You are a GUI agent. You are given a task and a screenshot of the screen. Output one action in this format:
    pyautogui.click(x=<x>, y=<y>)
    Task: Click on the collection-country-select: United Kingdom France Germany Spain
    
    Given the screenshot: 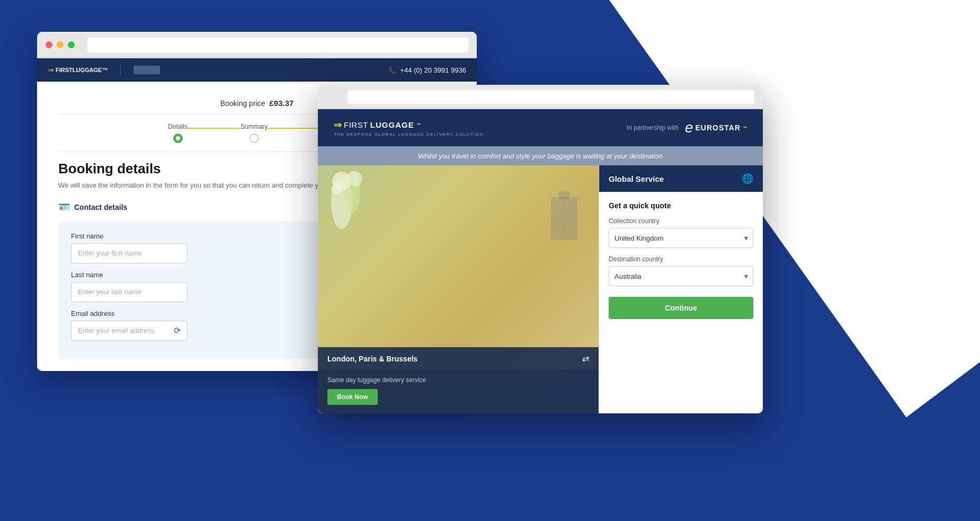 What is the action you would take?
    pyautogui.click(x=681, y=238)
    